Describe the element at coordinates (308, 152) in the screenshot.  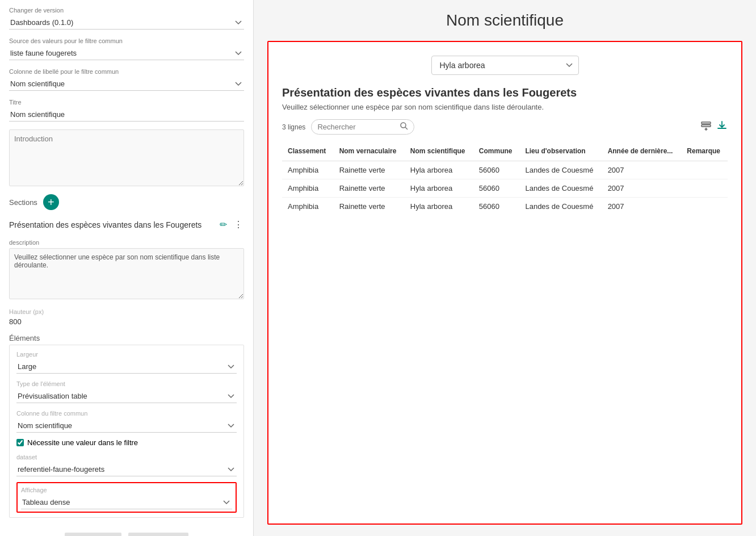
I see `col-classement: Classement` at that location.